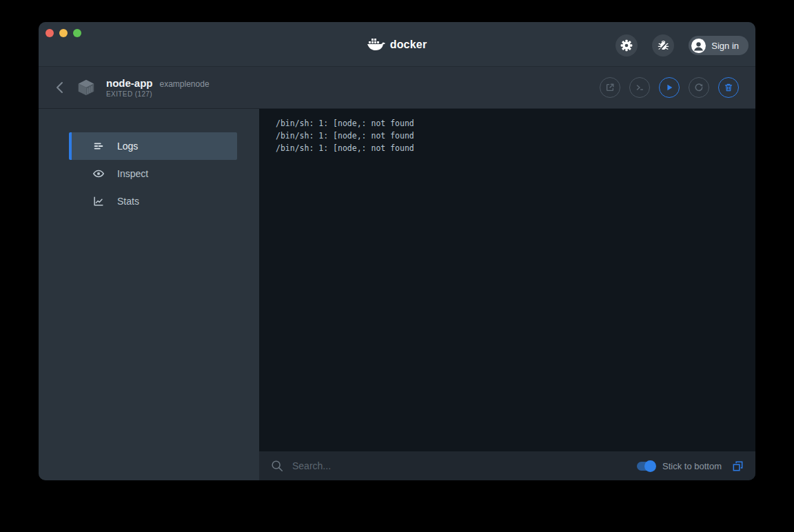  What do you see at coordinates (729, 88) in the screenshot?
I see `trash-icon` at bounding box center [729, 88].